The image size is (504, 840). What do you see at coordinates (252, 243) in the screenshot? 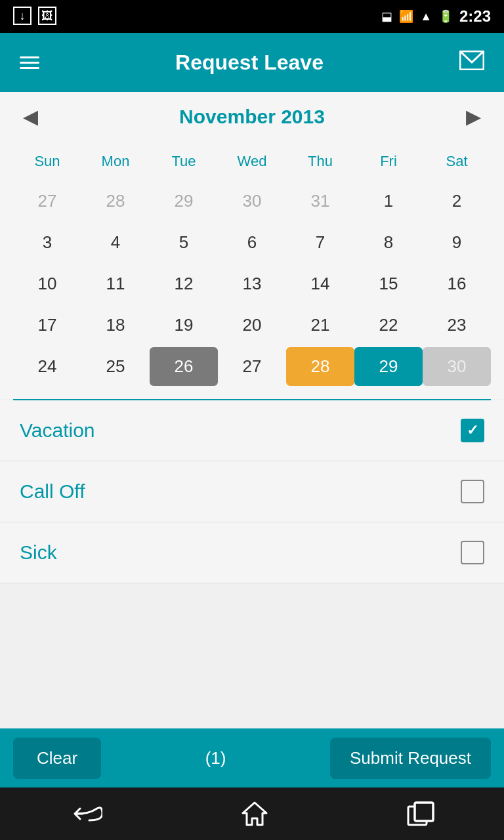
I see `cal-day-6-week-1: 6` at bounding box center [252, 243].